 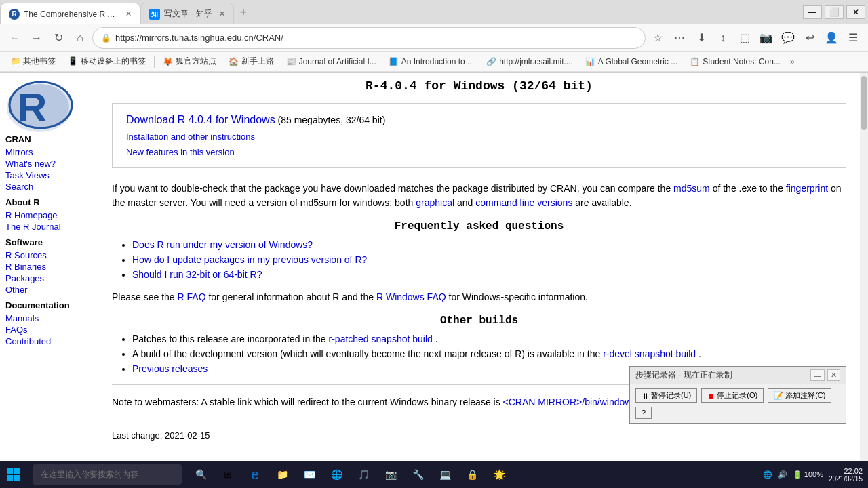 What do you see at coordinates (192, 297) in the screenshot?
I see `rfaq-link-1: R FAQ` at bounding box center [192, 297].